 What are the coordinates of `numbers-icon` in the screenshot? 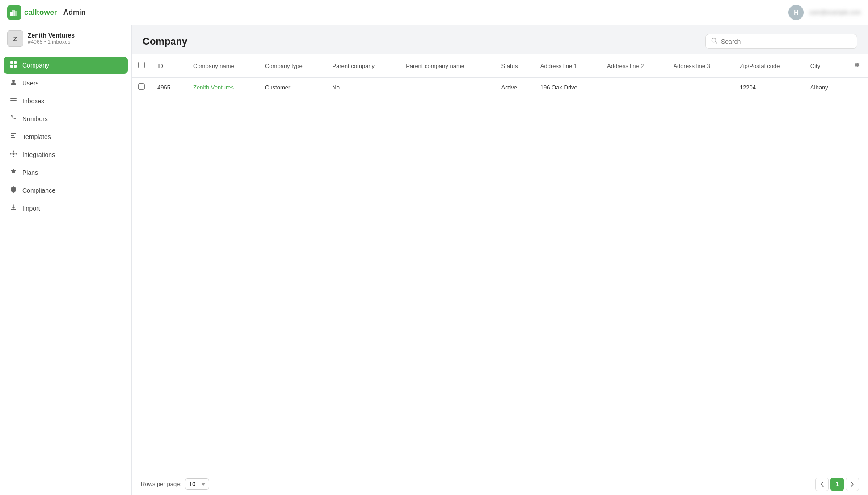 It's located at (13, 119).